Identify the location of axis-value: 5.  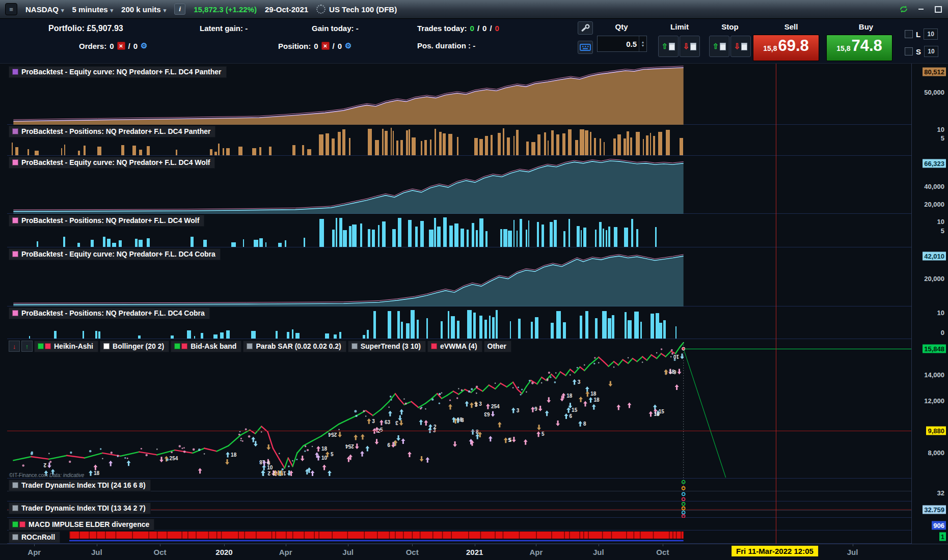
(942, 231).